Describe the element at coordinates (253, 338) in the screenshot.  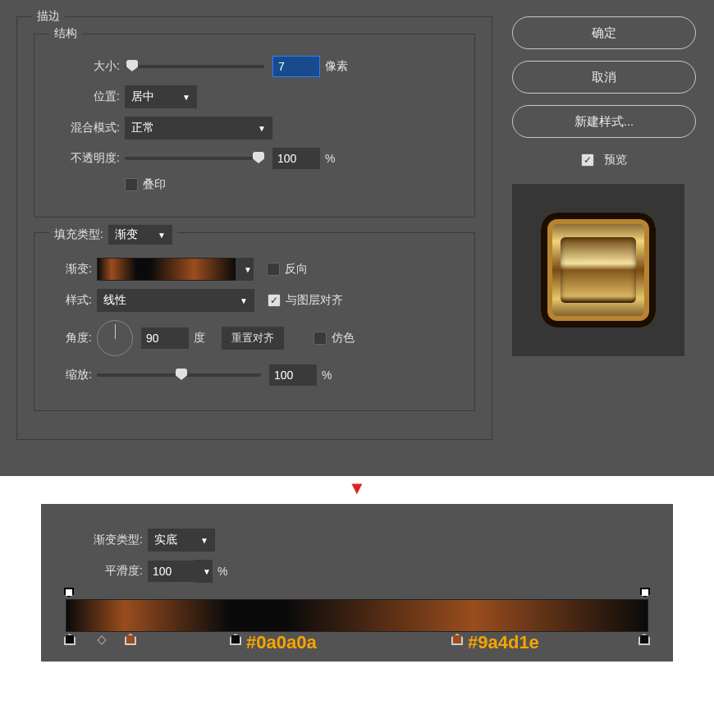
I see `reset-align-button: 重置对齐` at that location.